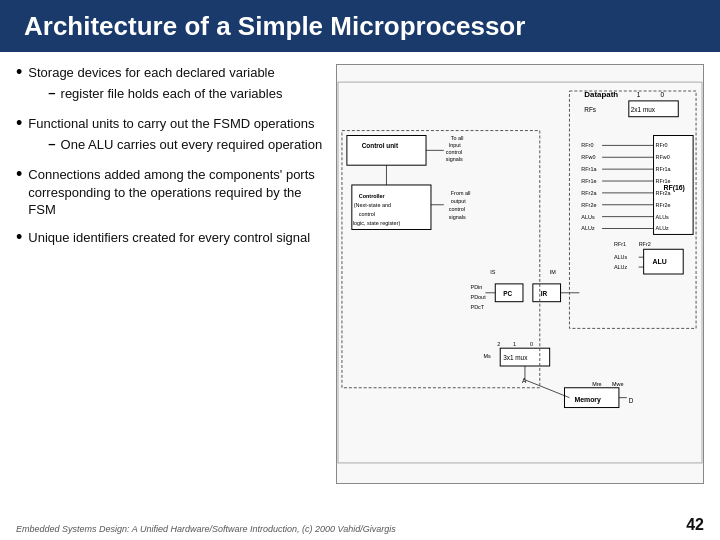 This screenshot has width=720, height=540. I want to click on svg-text: Ms, so click(487, 356).